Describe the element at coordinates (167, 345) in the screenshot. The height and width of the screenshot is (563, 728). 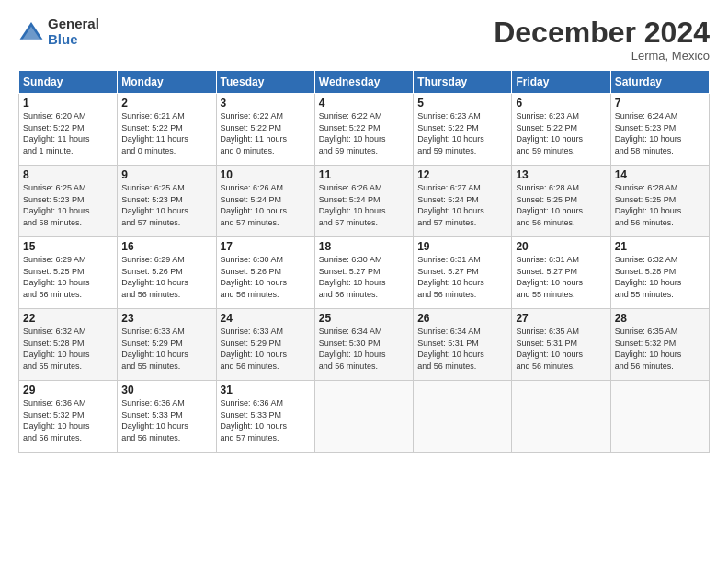
I see `cell-w4-d2: 23Sunrise: 6:33 AM Sunset: 5:29 PM Dayli…` at that location.